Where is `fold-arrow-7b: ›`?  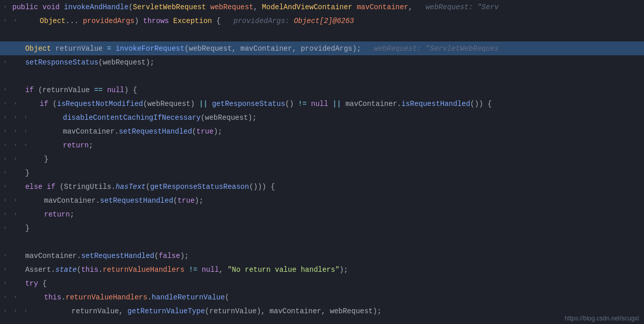
fold-arrow-7b: › is located at coordinates (15, 118).